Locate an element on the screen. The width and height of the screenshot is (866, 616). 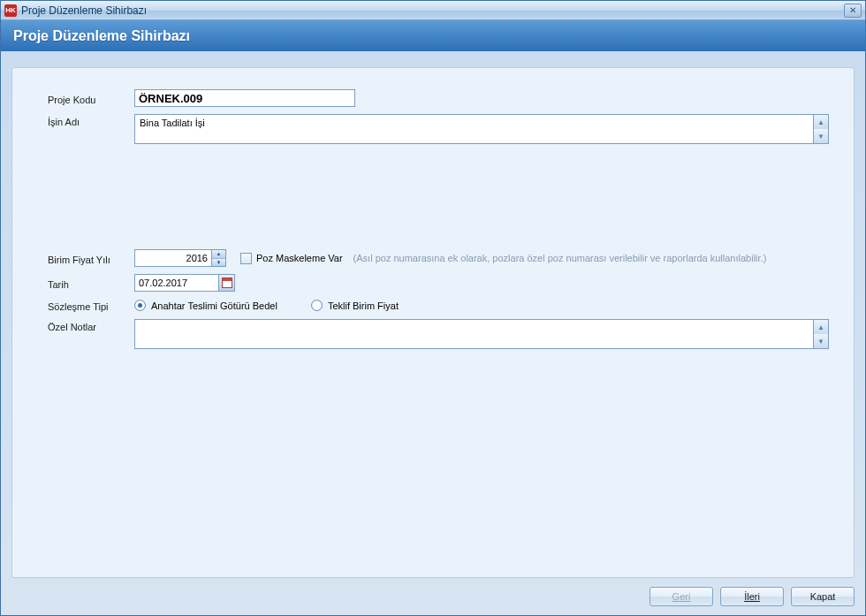
poz-mask-checkbox is located at coordinates (246, 258).